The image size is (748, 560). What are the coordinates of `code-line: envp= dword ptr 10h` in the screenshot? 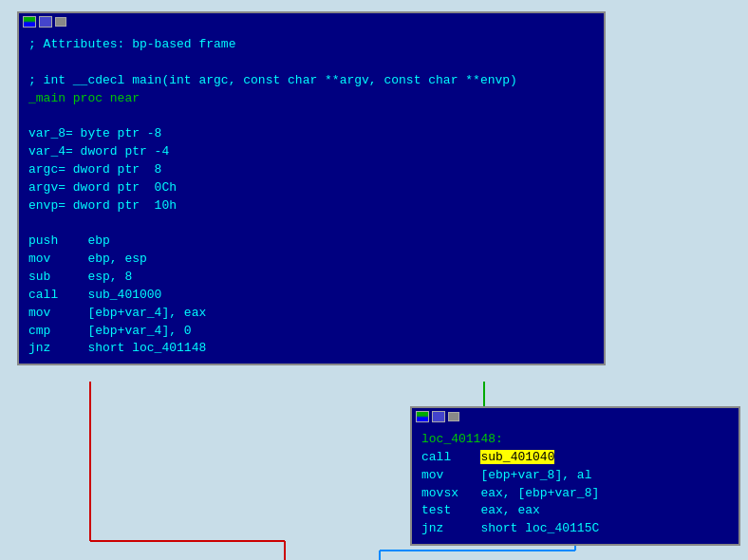 It's located at (311, 207).